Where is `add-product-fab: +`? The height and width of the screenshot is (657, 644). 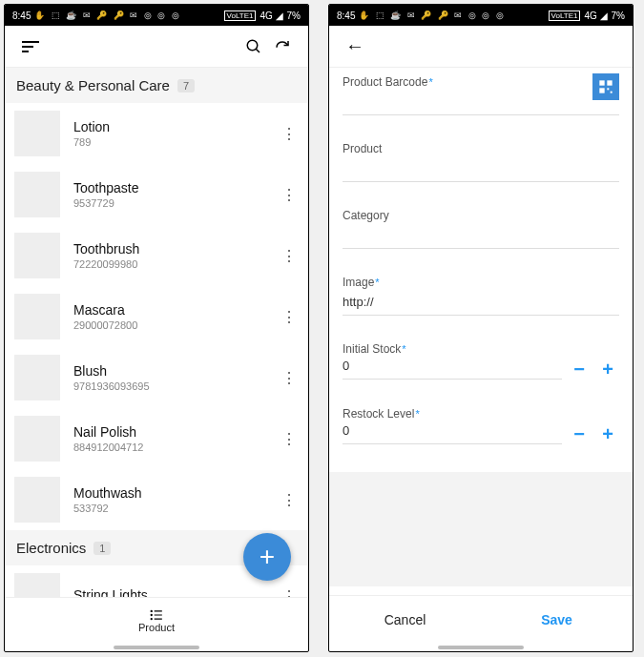
add-product-fab: + is located at coordinates (267, 557).